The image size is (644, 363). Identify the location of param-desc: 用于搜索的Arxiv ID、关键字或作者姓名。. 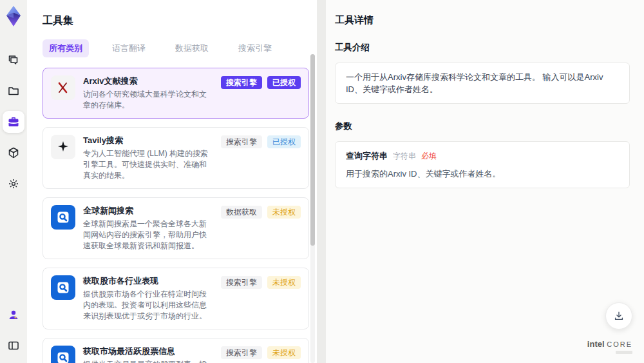
(482, 174).